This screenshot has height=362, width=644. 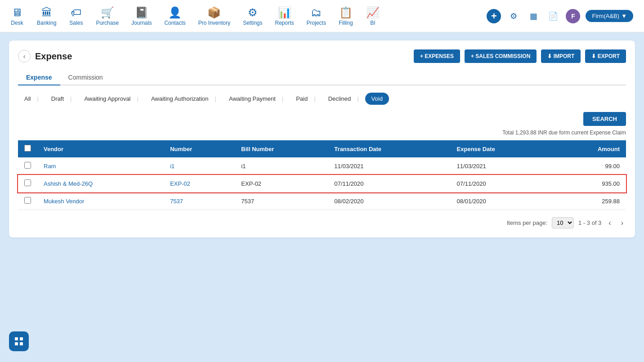 What do you see at coordinates (622, 223) in the screenshot?
I see `next-page-button: ›` at bounding box center [622, 223].